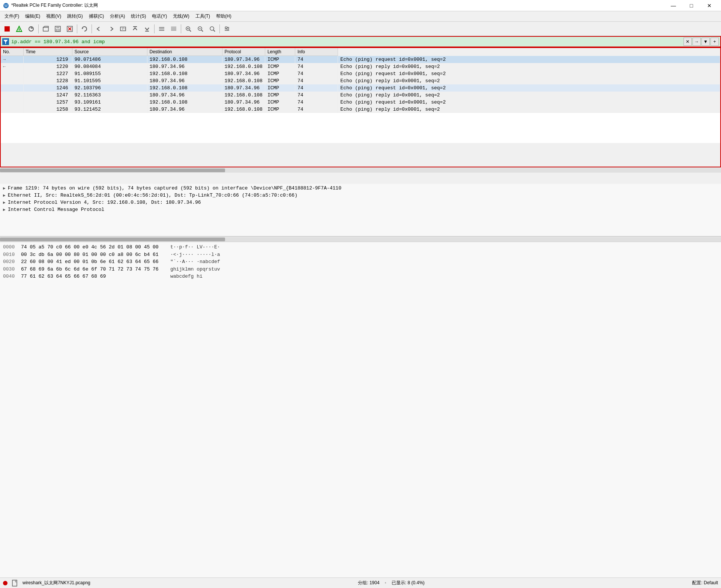  What do you see at coordinates (360, 209) in the screenshot?
I see `detail-row: ▶Internet Control Message Protocol` at bounding box center [360, 209].